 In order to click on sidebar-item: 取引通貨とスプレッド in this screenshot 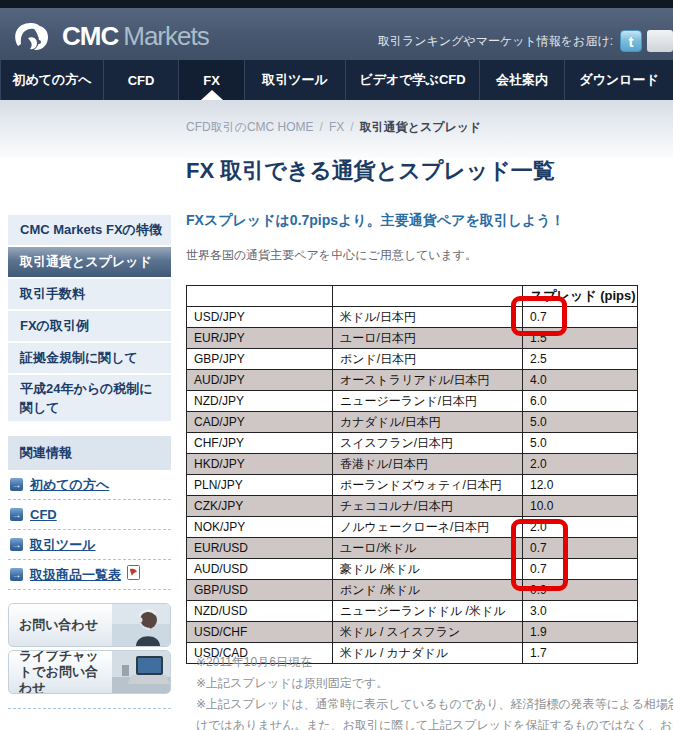, I will do `click(90, 262)`.